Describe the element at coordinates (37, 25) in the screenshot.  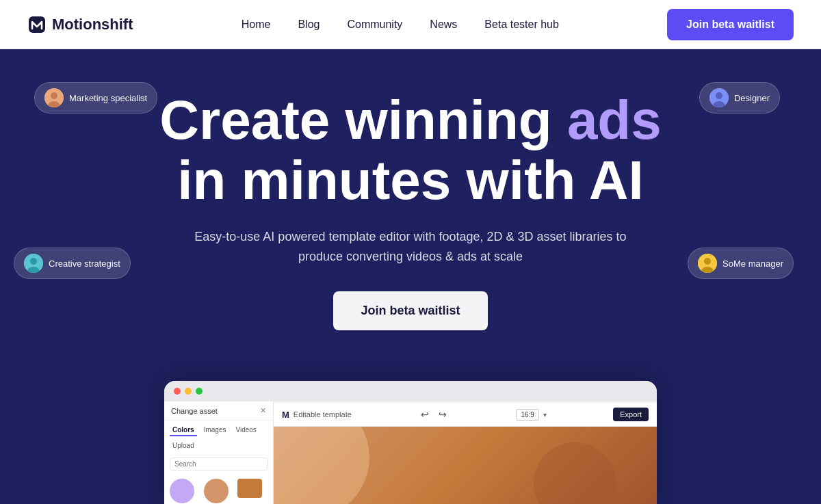
I see `logo-icon` at that location.